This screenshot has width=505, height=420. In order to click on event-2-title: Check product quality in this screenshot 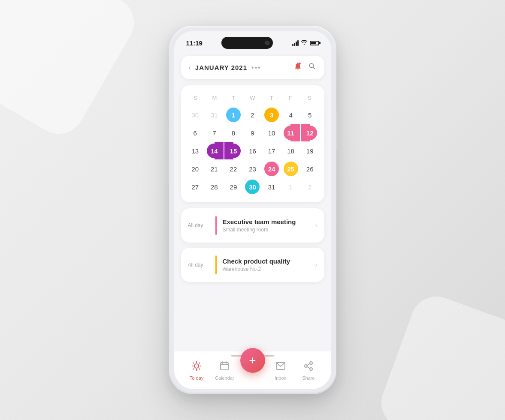, I will do `click(269, 261)`.